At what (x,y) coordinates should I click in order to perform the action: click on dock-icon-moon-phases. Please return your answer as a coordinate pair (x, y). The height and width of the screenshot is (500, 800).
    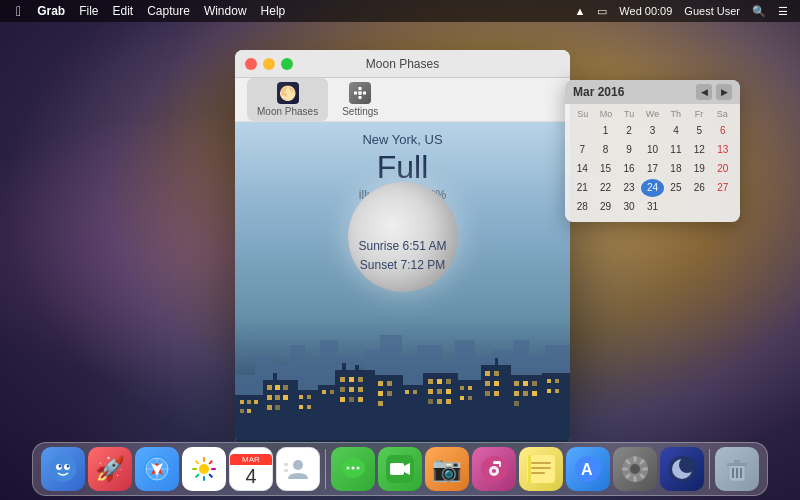
    Looking at the image, I should click on (682, 469).